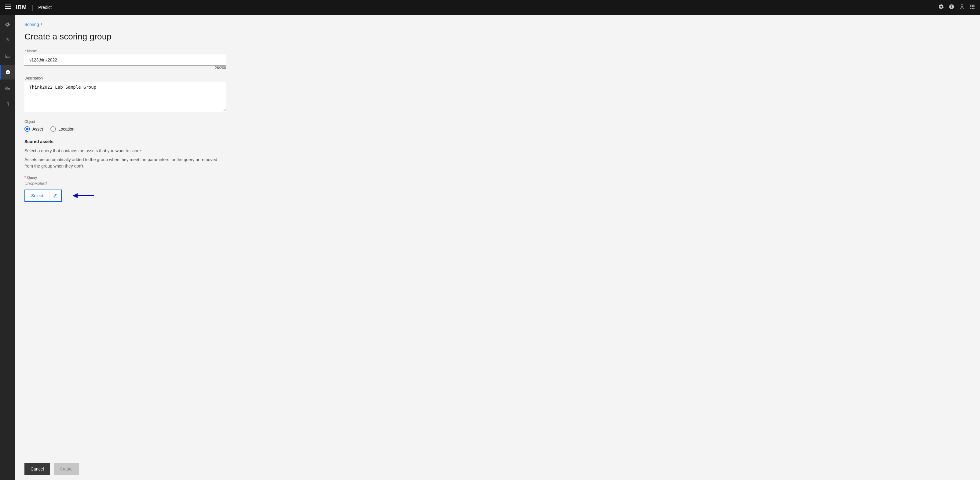  I want to click on sidebar-item-rocket, so click(8, 24).